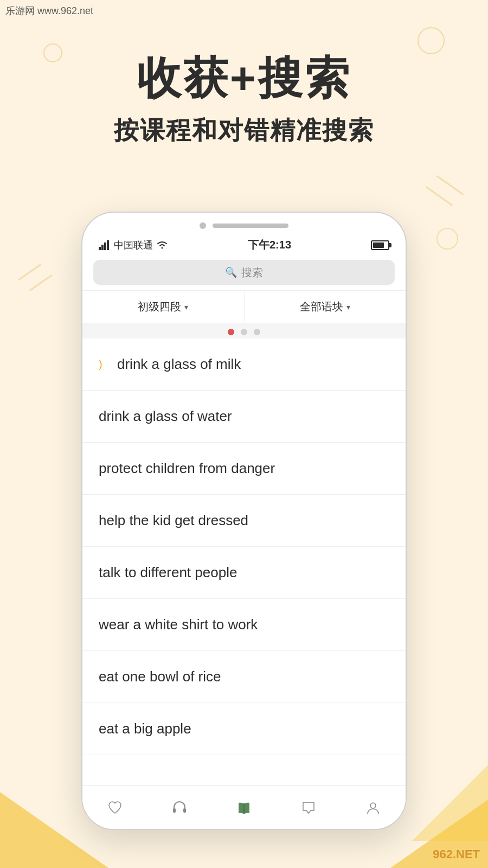 This screenshot has height=868, width=488. I want to click on list-text-5: talk to different people, so click(168, 573).